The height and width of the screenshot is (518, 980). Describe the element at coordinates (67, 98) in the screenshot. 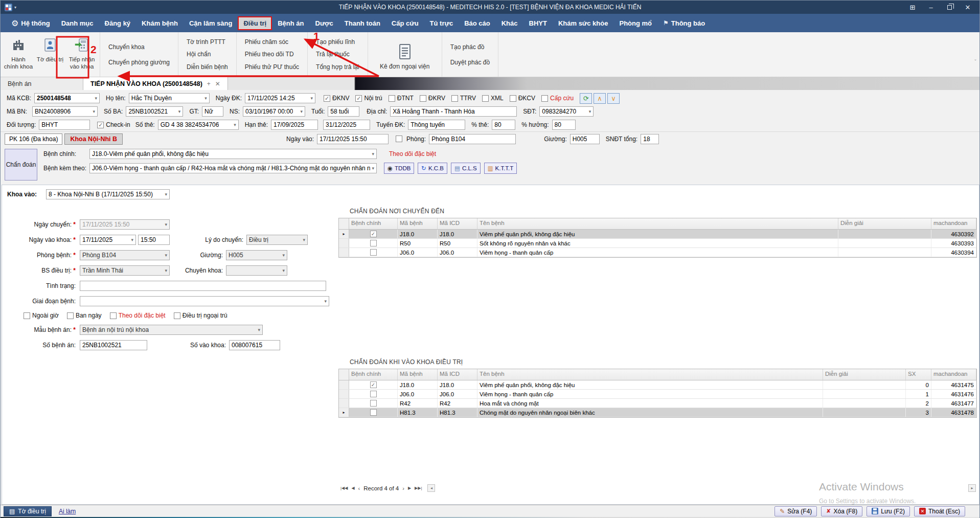

I see `ma-kcb-field: 2500148548` at that location.